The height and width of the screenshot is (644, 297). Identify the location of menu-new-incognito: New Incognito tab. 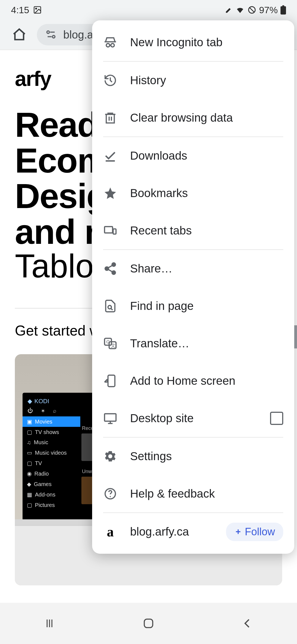
(193, 42).